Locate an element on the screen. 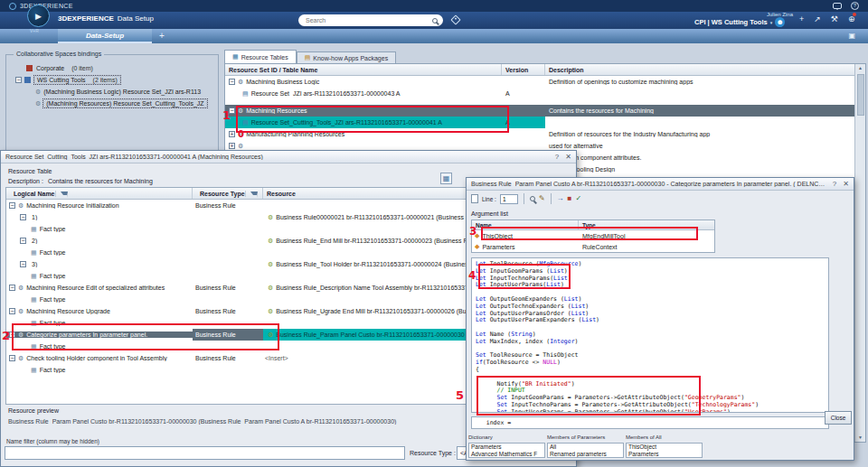 This screenshot has width=868, height=467. argument-row-thisobject: ◆ThisObject MfgEndMillTool is located at coordinates (593, 236).